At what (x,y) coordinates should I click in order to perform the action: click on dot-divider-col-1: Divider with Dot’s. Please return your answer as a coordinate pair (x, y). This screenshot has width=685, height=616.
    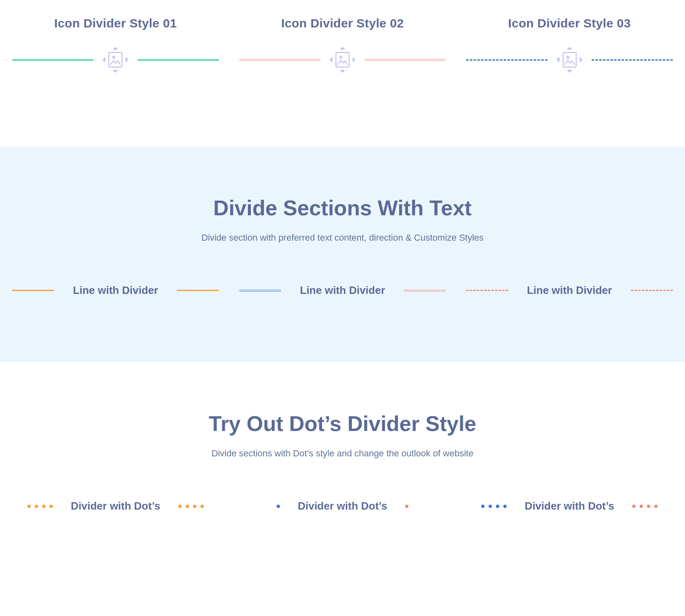
    Looking at the image, I should click on (115, 506).